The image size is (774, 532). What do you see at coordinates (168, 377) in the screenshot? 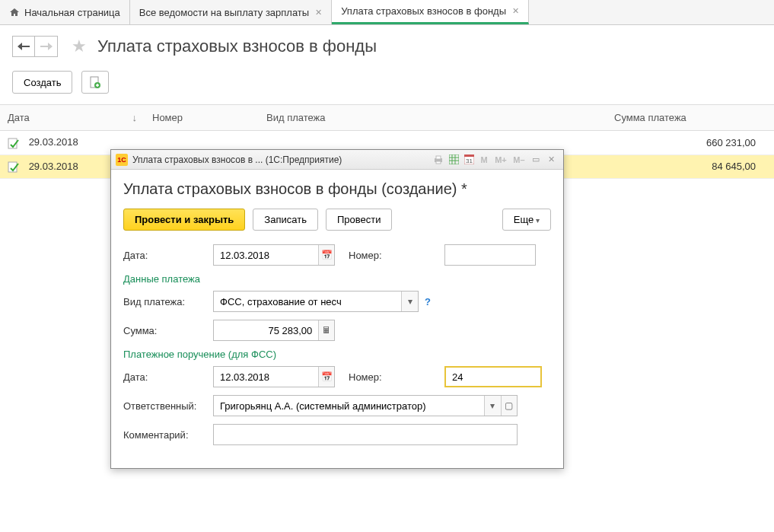
I see `label-order-date: Дата:` at bounding box center [168, 377].